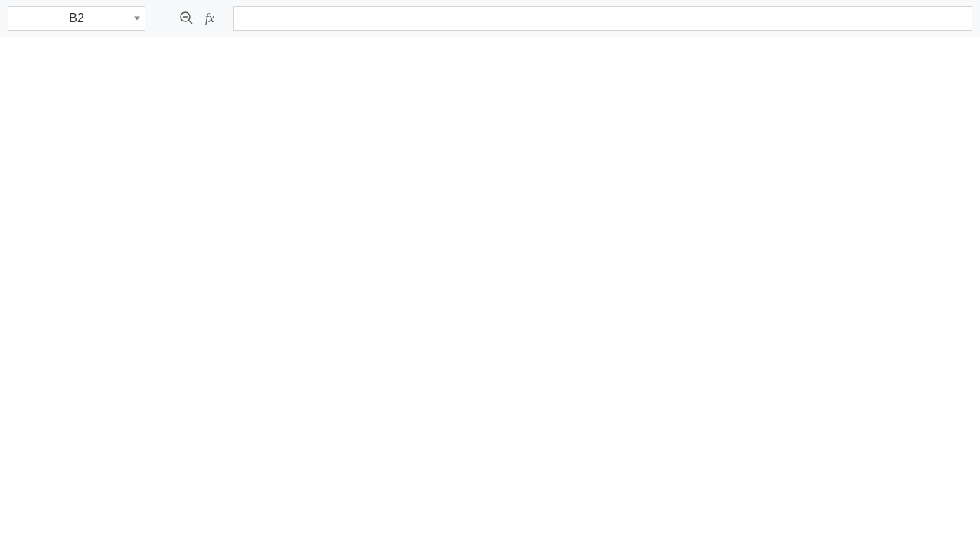 This screenshot has height=551, width=980. Describe the element at coordinates (187, 18) in the screenshot. I see `zoom-out-icon` at that location.